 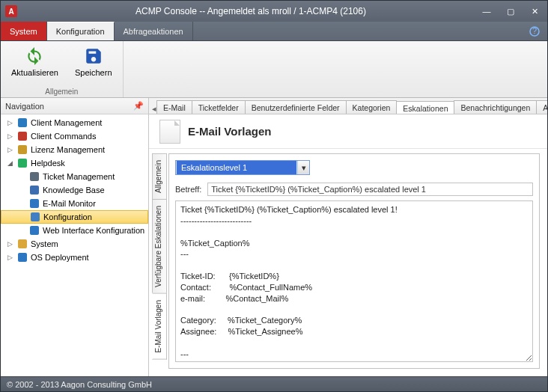 I want to click on nav-item-lizenz-management: ▷Lizenz Management, so click(x=75, y=150).